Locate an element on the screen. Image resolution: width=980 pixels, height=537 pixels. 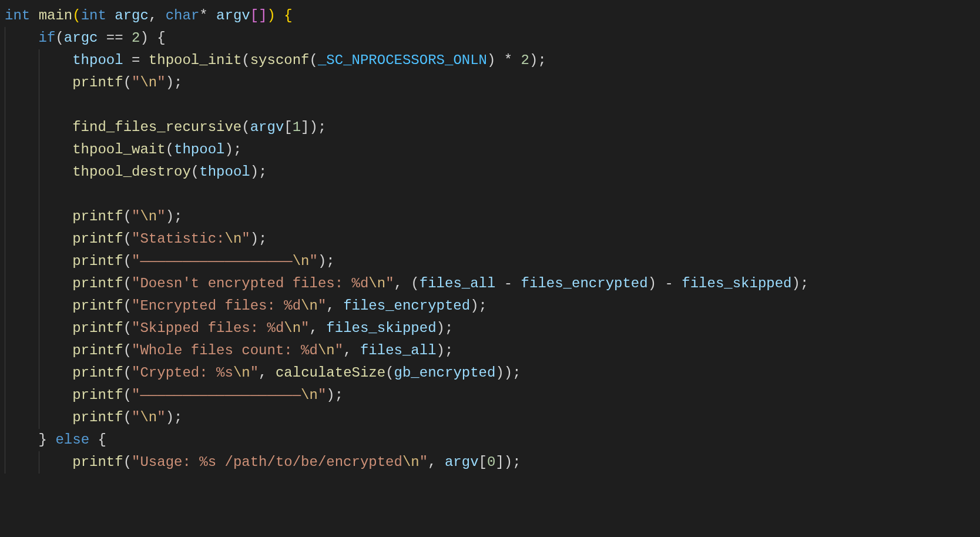
keyword-if: if is located at coordinates (47, 38).